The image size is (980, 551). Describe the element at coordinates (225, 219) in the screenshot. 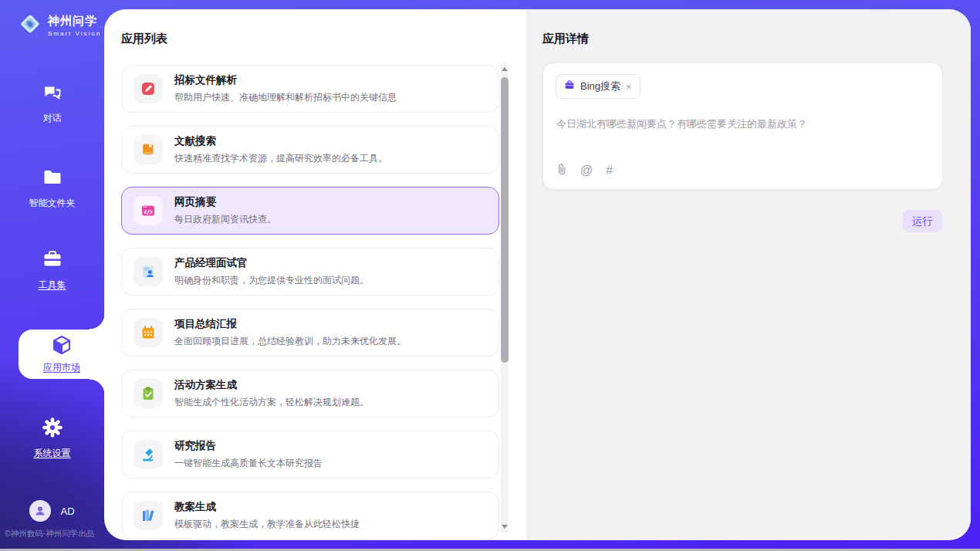

I see `app-description: 每日政府新闻资讯快查。` at that location.